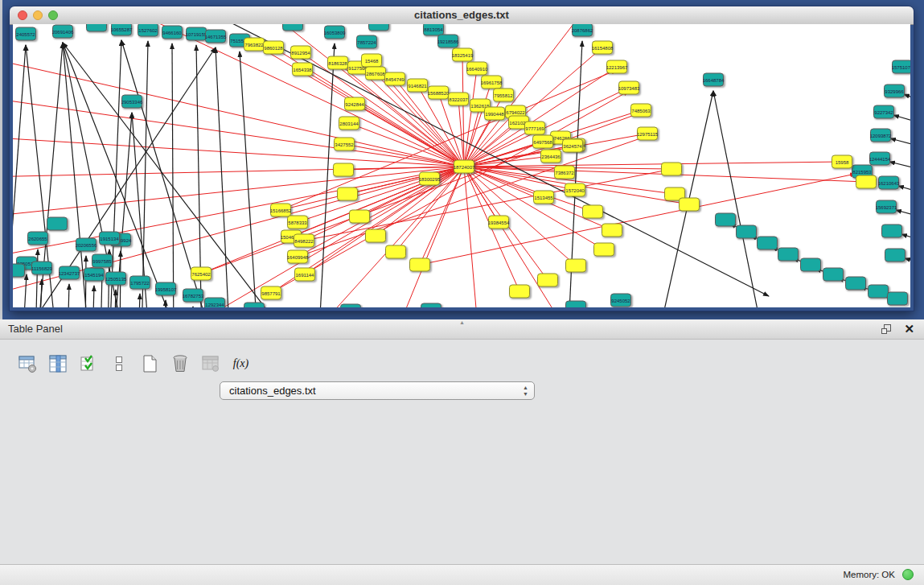  I want to click on network-node: 9777169, so click(535, 129).